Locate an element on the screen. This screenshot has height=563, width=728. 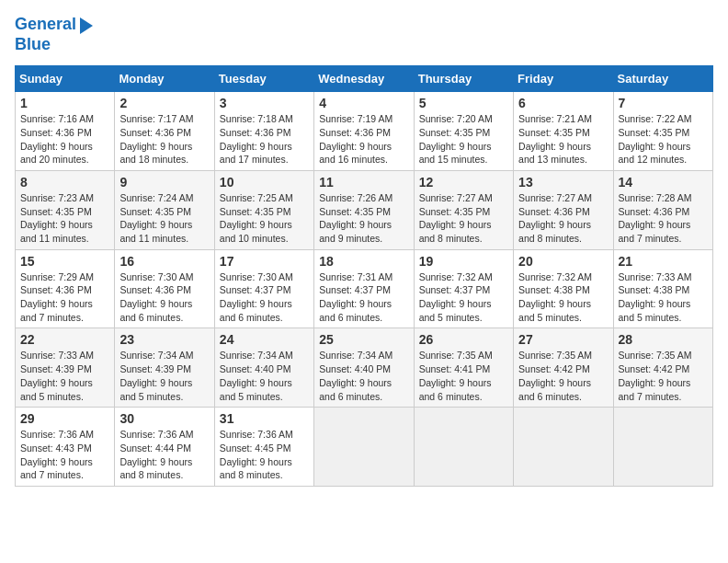
calendar-cell: 25Sunrise: 7:34 AMSunset: 4:40 PMDayligh… is located at coordinates (364, 368).